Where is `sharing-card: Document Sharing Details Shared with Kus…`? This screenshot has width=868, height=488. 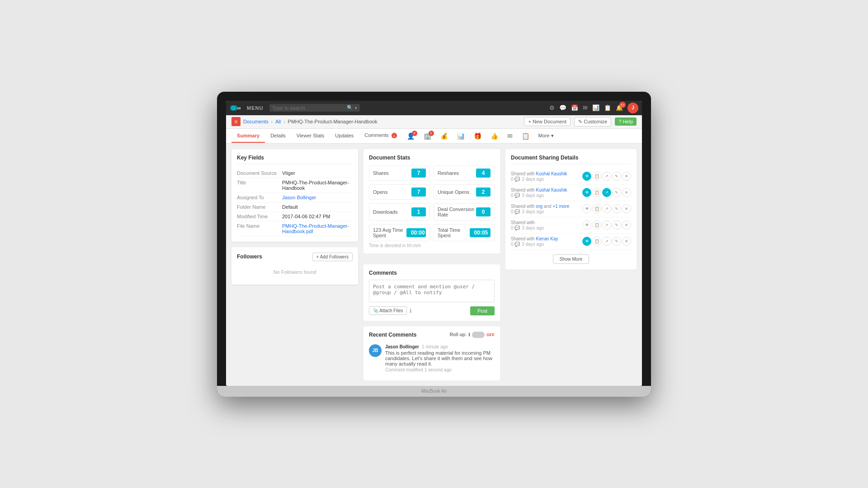 sharing-card: Document Sharing Details Shared with Kus… is located at coordinates (571, 209).